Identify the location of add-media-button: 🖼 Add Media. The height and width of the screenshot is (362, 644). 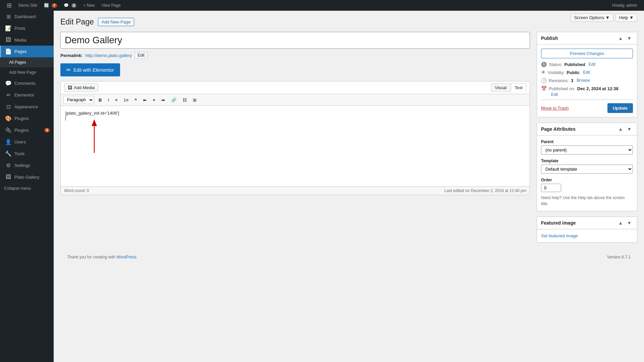
(81, 88).